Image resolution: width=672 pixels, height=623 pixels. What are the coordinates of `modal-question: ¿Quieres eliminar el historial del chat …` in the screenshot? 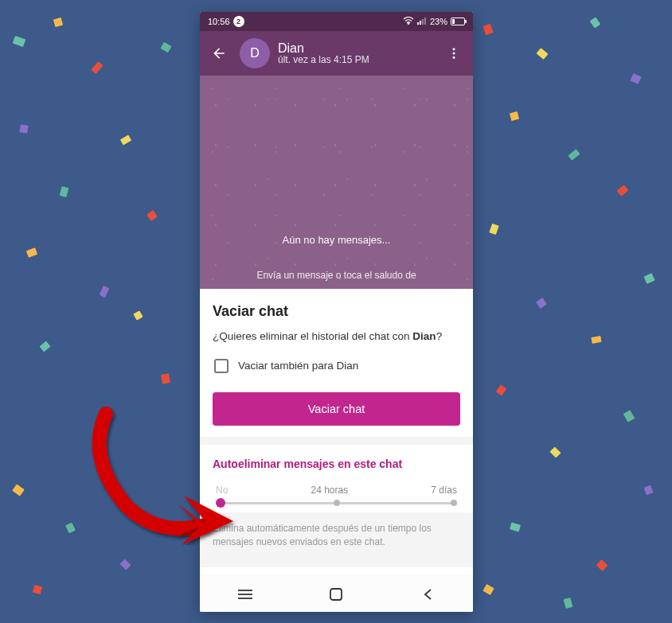 It's located at (336, 337).